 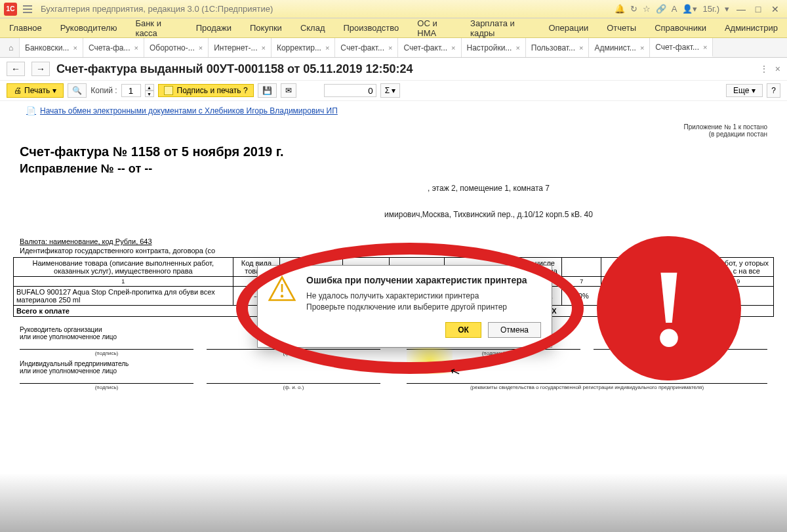 What do you see at coordinates (89, 28) in the screenshot?
I see `menu-manager: Руководителю` at bounding box center [89, 28].